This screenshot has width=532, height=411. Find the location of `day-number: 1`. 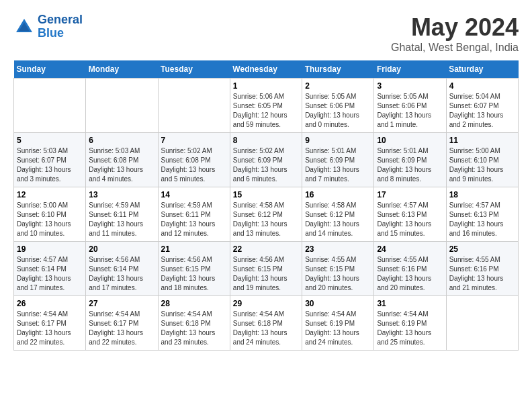

day-number: 1 is located at coordinates (266, 86).